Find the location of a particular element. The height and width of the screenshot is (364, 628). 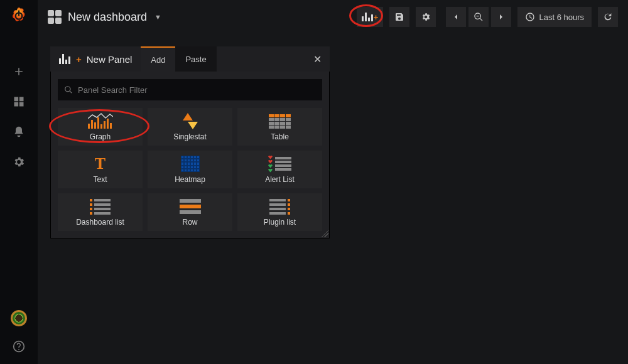

plugin-list-icon is located at coordinates (280, 207).